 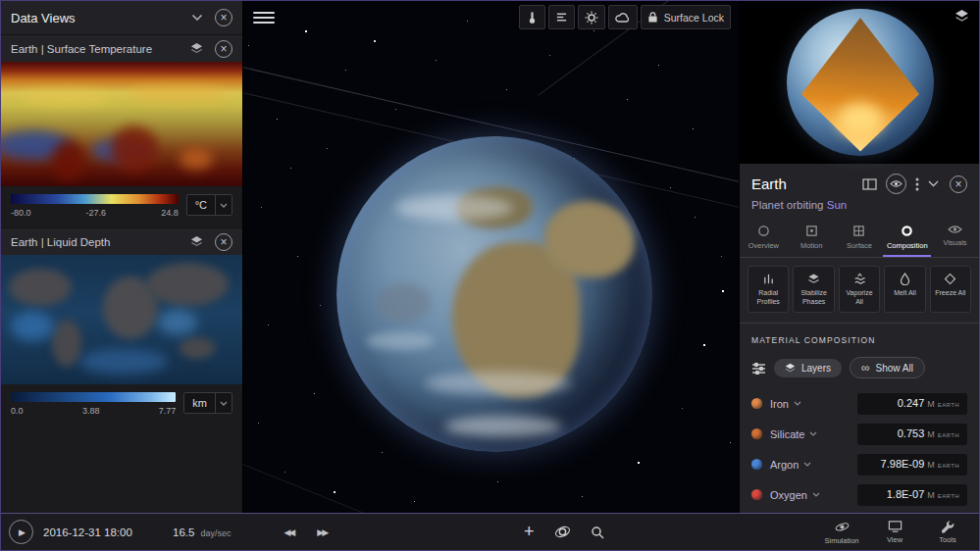 I want to click on material-value-field: 0.753 M EARTH, so click(x=912, y=434).